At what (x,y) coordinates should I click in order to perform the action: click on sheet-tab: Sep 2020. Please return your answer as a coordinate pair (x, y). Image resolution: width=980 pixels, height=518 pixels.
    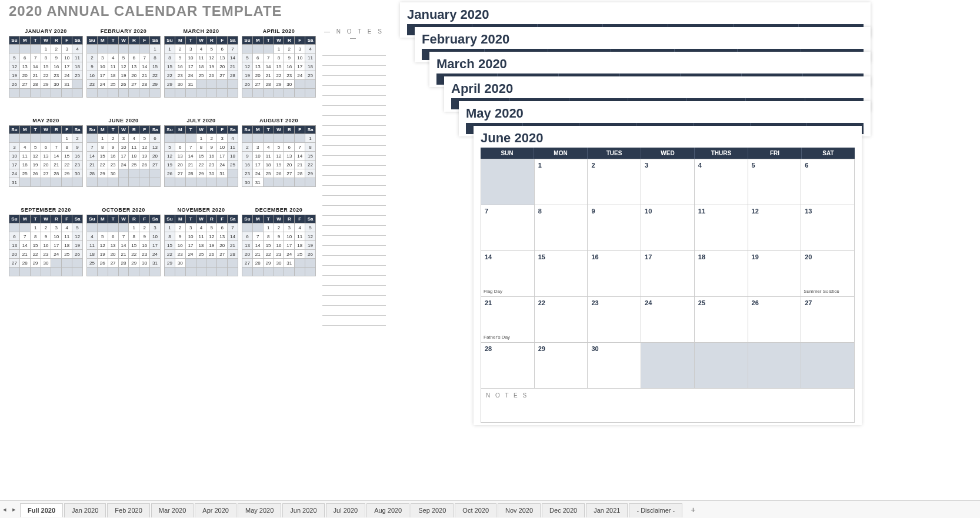
    Looking at the image, I should click on (432, 510).